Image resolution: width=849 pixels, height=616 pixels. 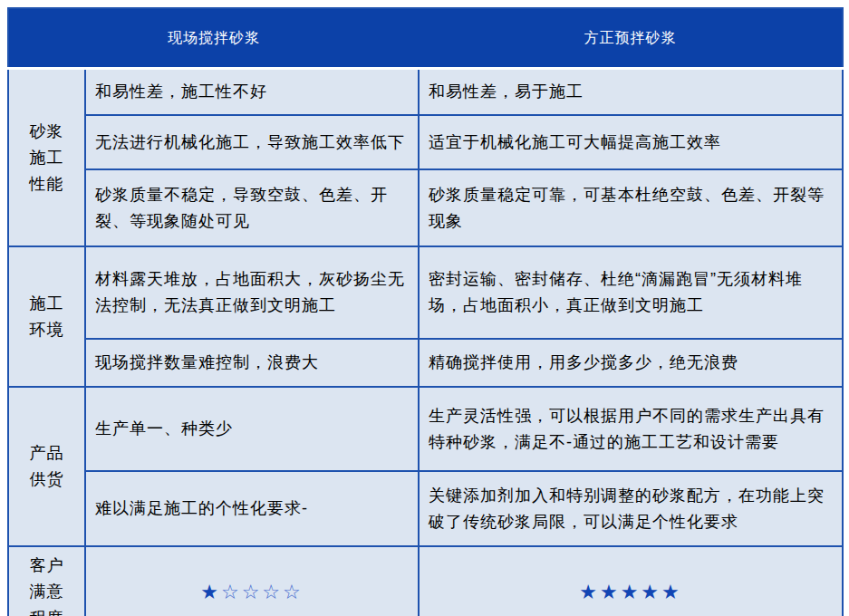 What do you see at coordinates (631, 592) in the screenshot?
I see `star-filled-icon: ★★★★★` at bounding box center [631, 592].